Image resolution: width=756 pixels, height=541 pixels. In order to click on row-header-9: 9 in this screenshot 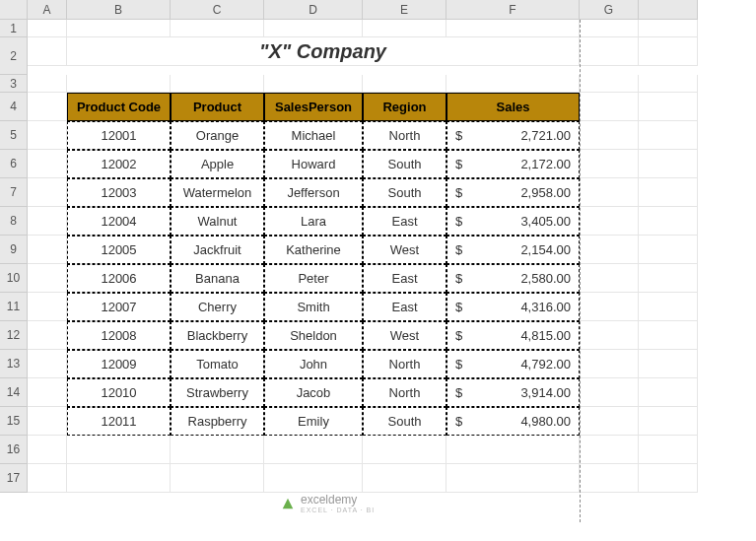, I will do `click(14, 250)`.